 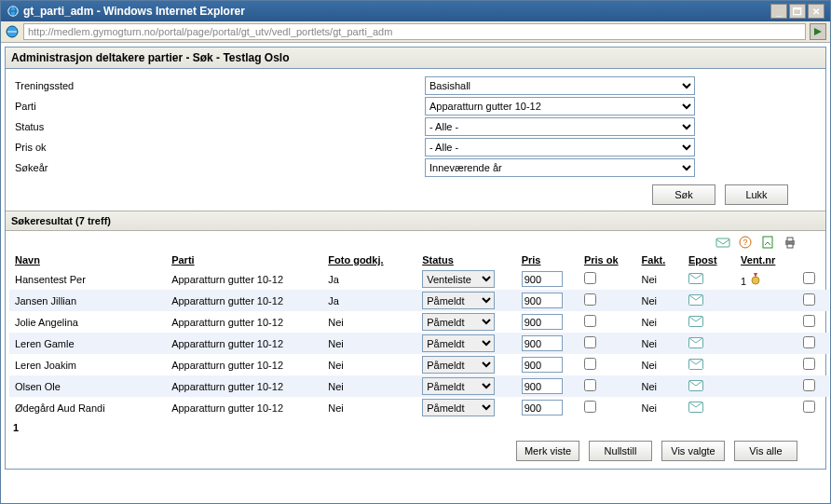 What do you see at coordinates (723, 242) in the screenshot?
I see `email-batch-icon` at bounding box center [723, 242].